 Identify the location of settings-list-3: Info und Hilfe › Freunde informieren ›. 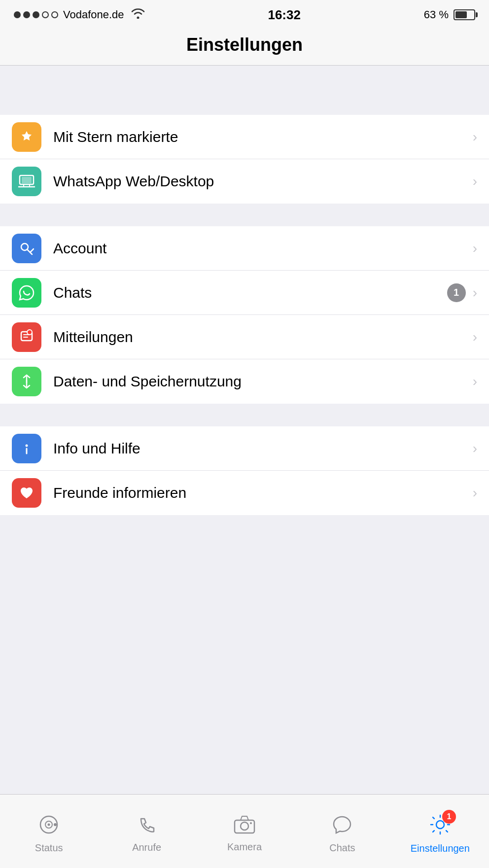
(244, 471).